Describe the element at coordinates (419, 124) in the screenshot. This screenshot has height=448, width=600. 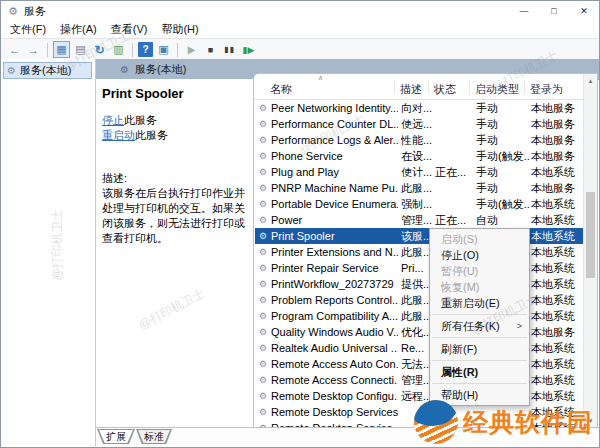
I see `table-row: ⚙Performance Counter DL...使远...手动本地服务` at that location.